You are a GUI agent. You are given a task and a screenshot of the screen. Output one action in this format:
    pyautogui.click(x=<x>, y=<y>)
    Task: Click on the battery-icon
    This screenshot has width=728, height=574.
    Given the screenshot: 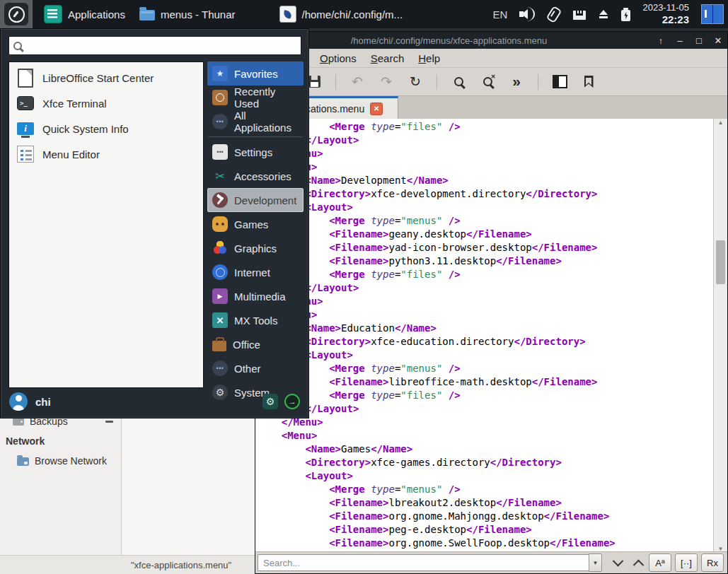 What is the action you would take?
    pyautogui.click(x=625, y=16)
    